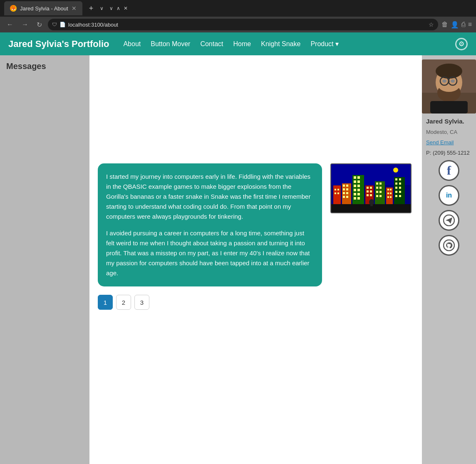  What do you see at coordinates (445, 25) in the screenshot?
I see `pocket-icon: 🗑` at bounding box center [445, 25].